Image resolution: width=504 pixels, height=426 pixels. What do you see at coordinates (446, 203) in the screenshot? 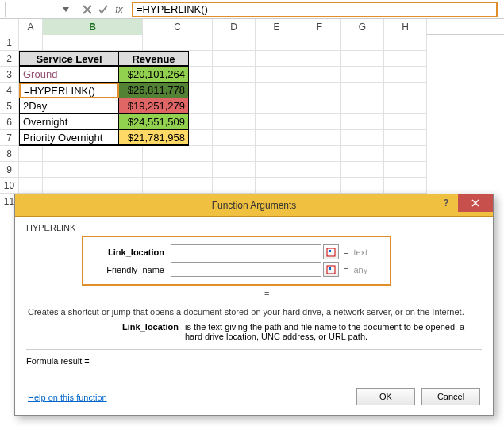
I see `help-button: ?` at bounding box center [446, 203].